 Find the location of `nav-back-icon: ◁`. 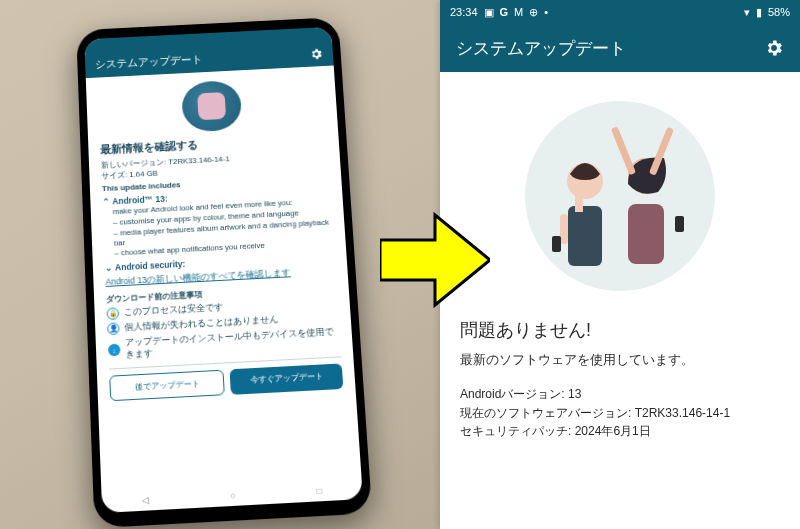

nav-back-icon: ◁ is located at coordinates (146, 500).